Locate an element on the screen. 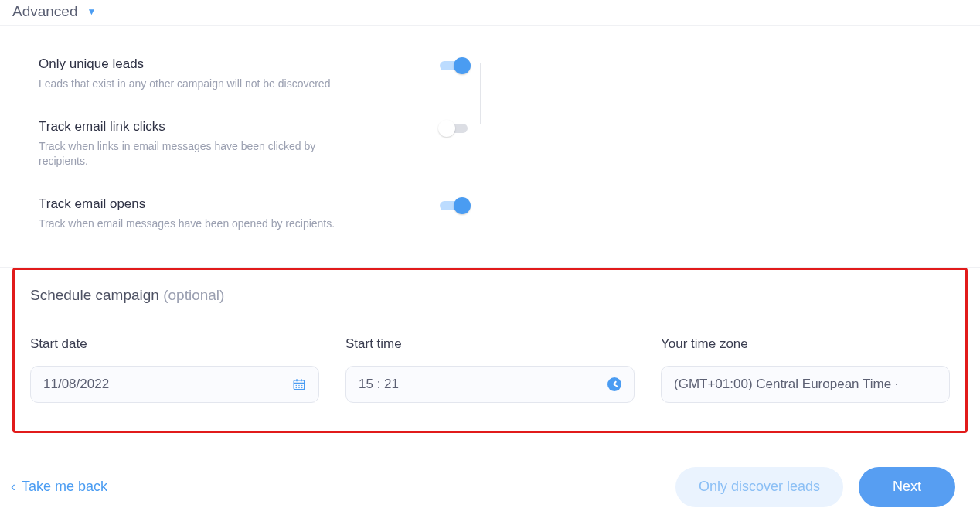 Image resolution: width=980 pixels, height=508 pixels. field-label: Start time is located at coordinates (490, 344).